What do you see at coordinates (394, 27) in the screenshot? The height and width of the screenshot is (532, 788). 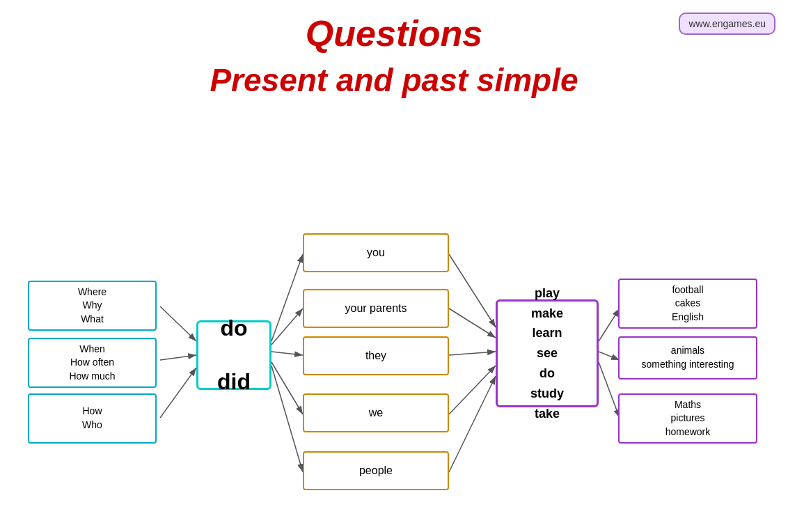 I see `page-title: Questions` at bounding box center [394, 27].